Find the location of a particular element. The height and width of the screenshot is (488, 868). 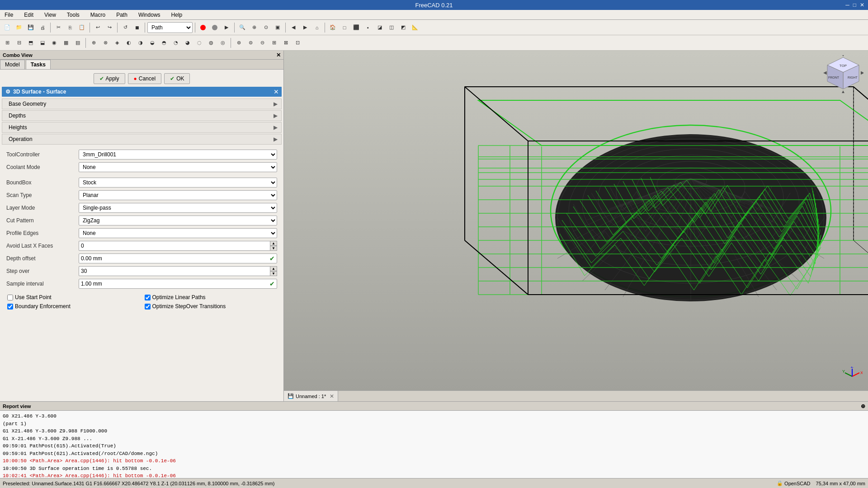

section-heights: Heights ▶ is located at coordinates (142, 127).